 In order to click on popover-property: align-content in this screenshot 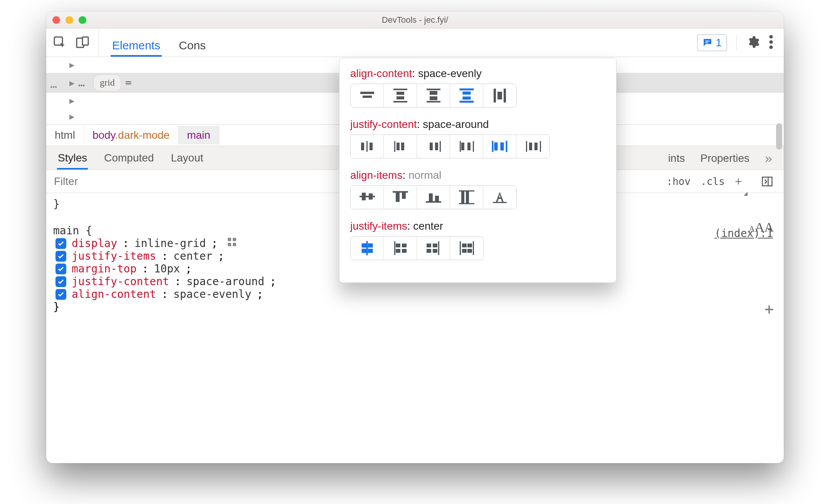, I will do `click(381, 73)`.